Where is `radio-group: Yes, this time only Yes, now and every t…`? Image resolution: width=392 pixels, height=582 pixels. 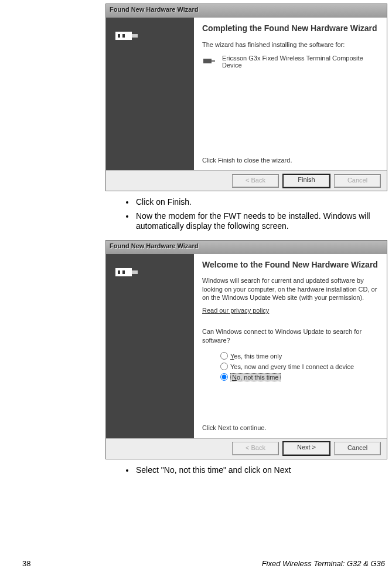
radio-group: Yes, this time only Yes, now and every t… is located at coordinates (299, 366).